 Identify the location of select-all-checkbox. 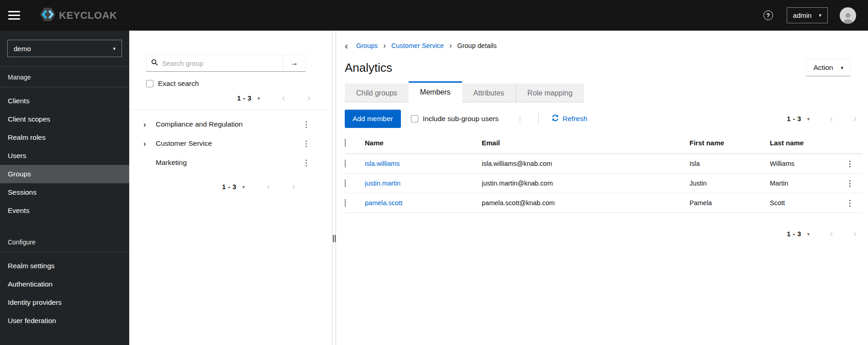
(345, 143).